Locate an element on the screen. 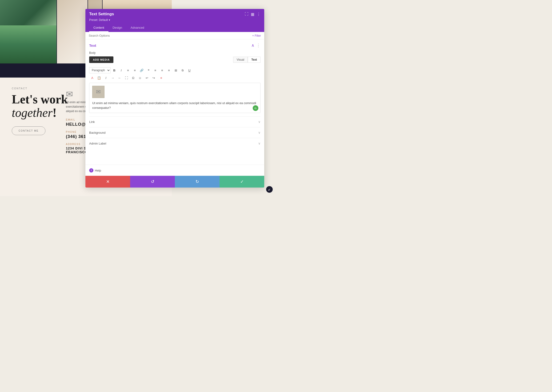 The width and height of the screenshot is (552, 392). align-right-button: ≡ is located at coordinates (169, 70).